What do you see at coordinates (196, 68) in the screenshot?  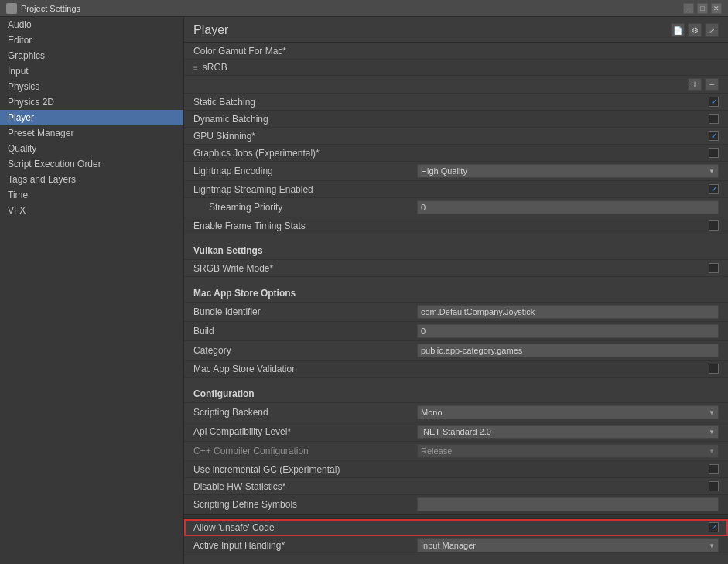 I see `srgb-handle-icon: ≡` at bounding box center [196, 68].